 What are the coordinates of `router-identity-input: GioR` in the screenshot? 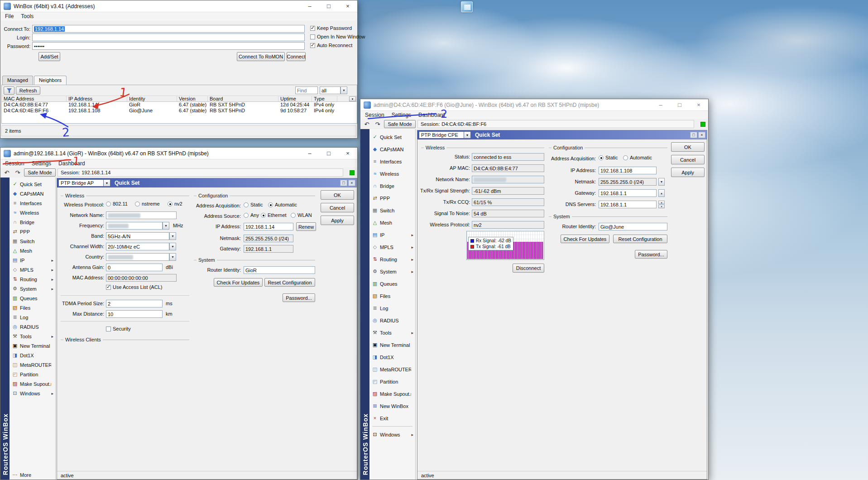 It's located at (279, 270).